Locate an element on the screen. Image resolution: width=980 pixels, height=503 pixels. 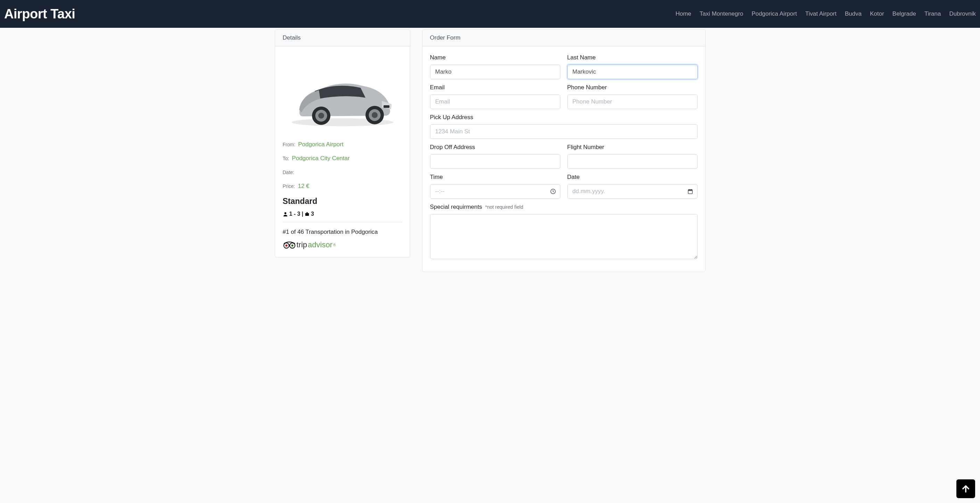
person-icon is located at coordinates (285, 214).